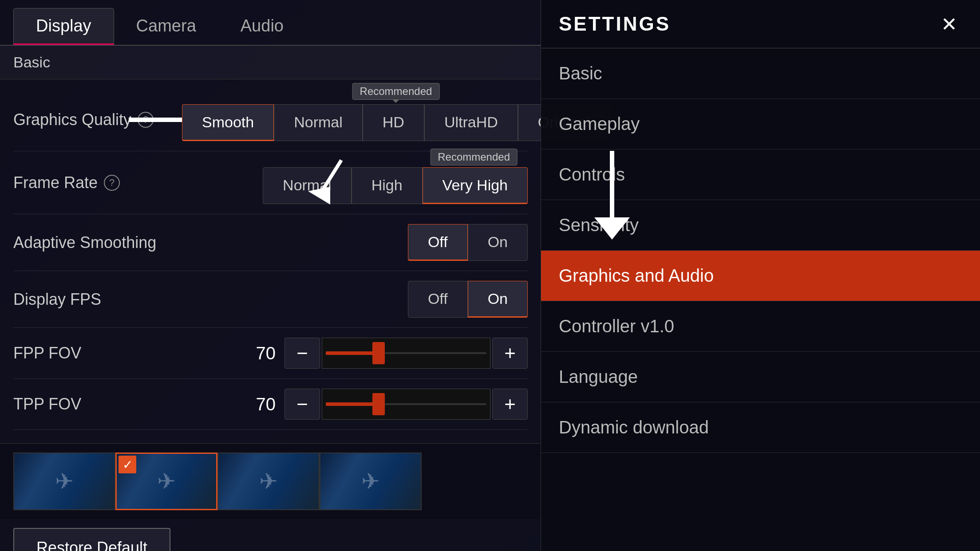  What do you see at coordinates (475, 185) in the screenshot?
I see `frame-rate-option-very-high: Very High` at bounding box center [475, 185].